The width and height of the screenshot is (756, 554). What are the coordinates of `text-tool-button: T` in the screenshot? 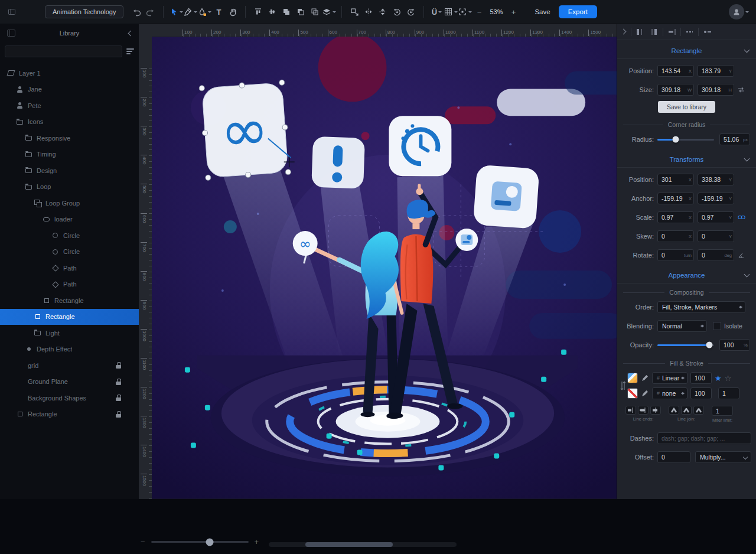 It's located at (219, 12).